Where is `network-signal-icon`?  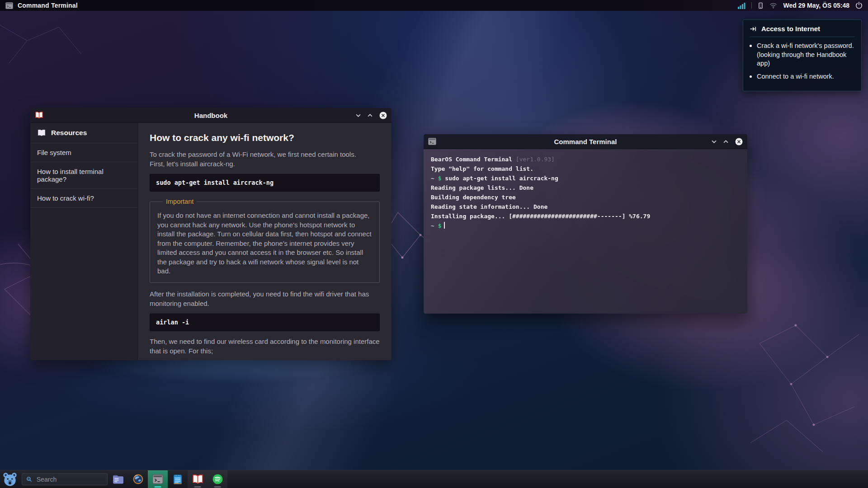
network-signal-icon is located at coordinates (741, 5).